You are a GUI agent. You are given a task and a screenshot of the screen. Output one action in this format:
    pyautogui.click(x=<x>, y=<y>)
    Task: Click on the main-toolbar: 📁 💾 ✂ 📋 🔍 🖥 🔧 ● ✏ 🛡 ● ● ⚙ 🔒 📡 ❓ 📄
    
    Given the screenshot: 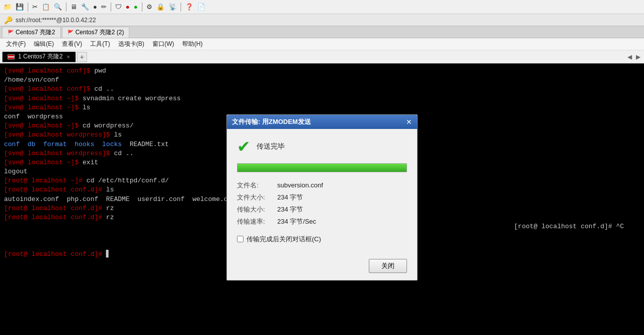 What is the action you would take?
    pyautogui.click(x=322, y=7)
    